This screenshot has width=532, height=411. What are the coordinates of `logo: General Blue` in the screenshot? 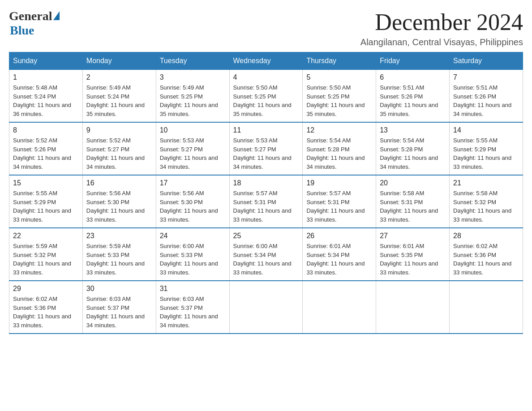 It's located at (34, 23).